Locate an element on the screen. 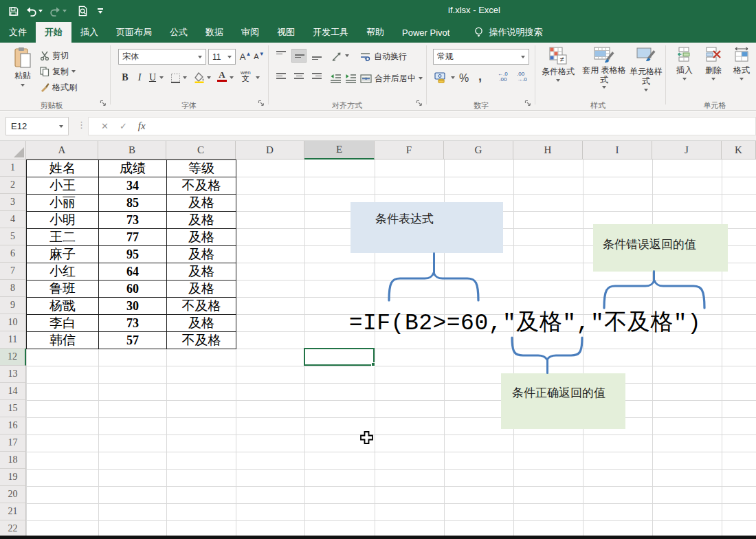 The height and width of the screenshot is (539, 756). cell-styles-dropdown-icon is located at coordinates (646, 90).